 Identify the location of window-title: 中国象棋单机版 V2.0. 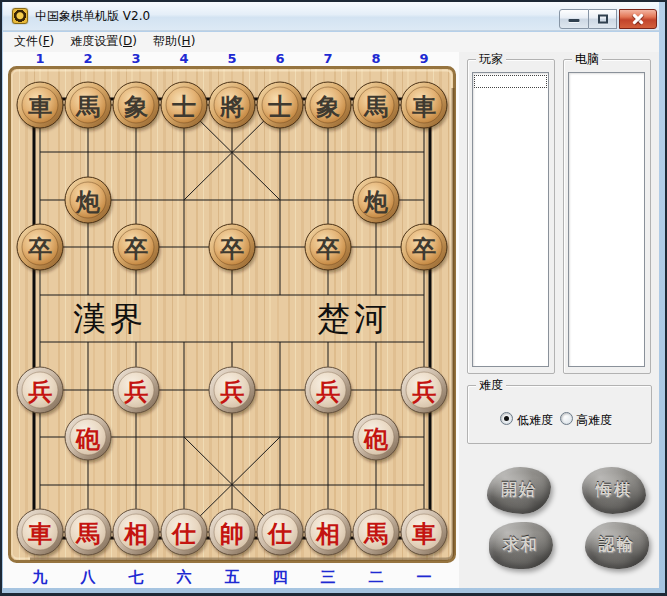
(92, 16).